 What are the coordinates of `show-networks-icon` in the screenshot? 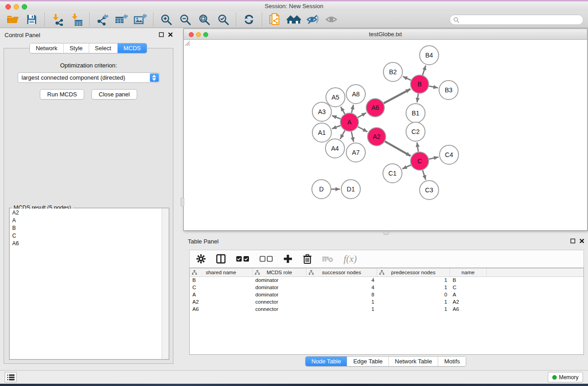 It's located at (294, 19).